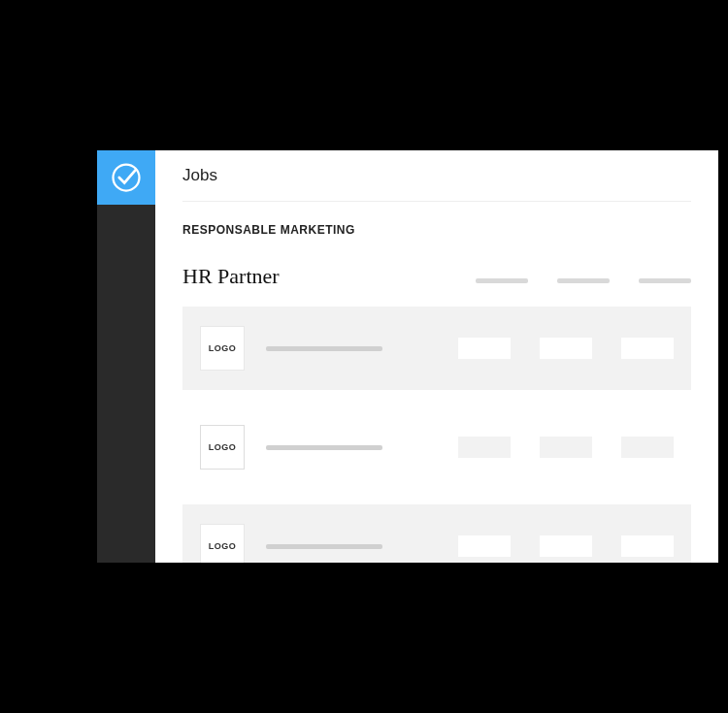  What do you see at coordinates (437, 176) in the screenshot?
I see `page-title: Jobs` at bounding box center [437, 176].